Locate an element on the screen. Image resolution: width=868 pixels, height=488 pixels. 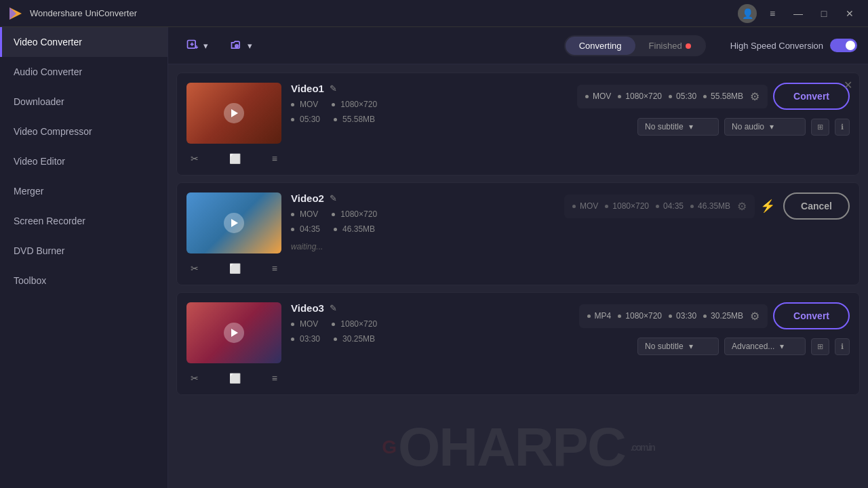
cancel-button-2: Cancel is located at coordinates (816, 206).